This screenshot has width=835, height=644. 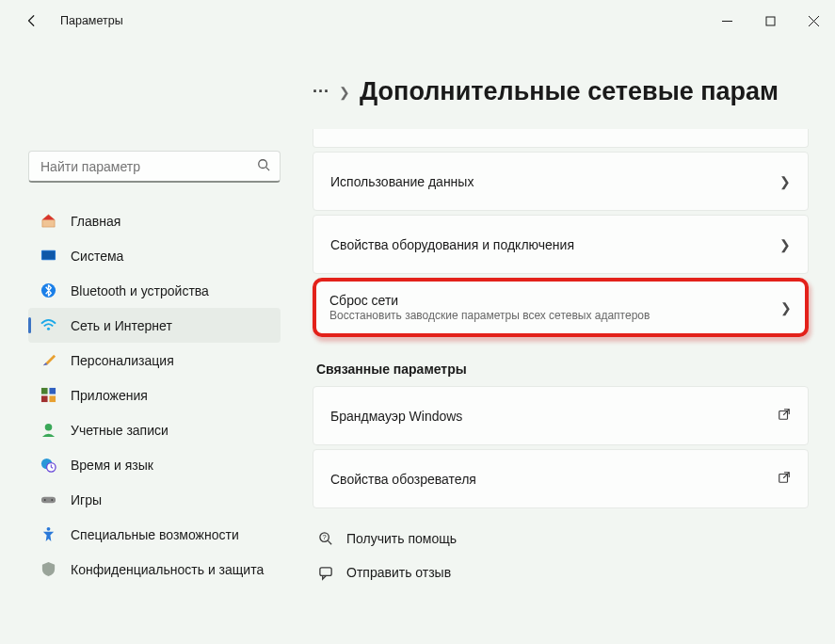 I want to click on sidebar-item-accounts: Учетные записи, so click(x=154, y=429).